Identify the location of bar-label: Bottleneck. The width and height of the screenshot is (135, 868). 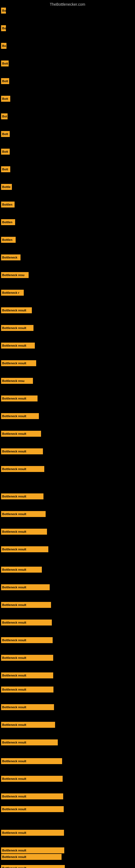
(11, 257).